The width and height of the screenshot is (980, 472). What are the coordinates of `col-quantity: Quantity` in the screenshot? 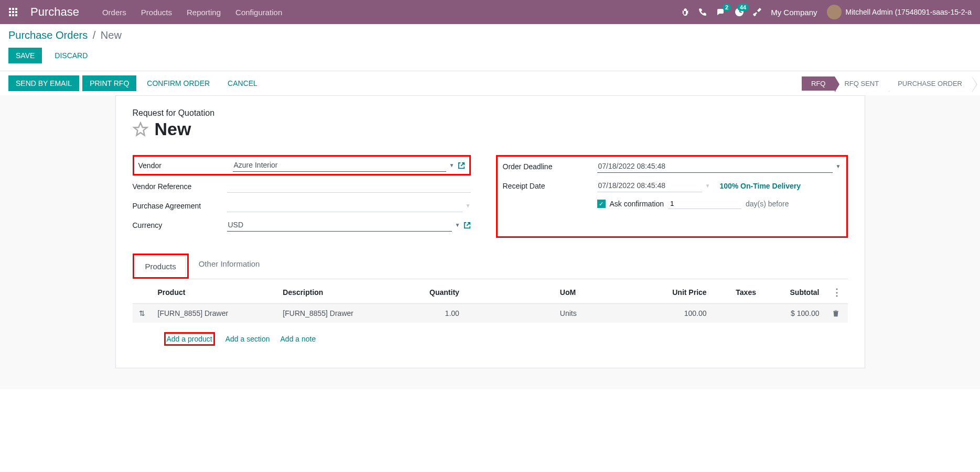 It's located at (434, 292).